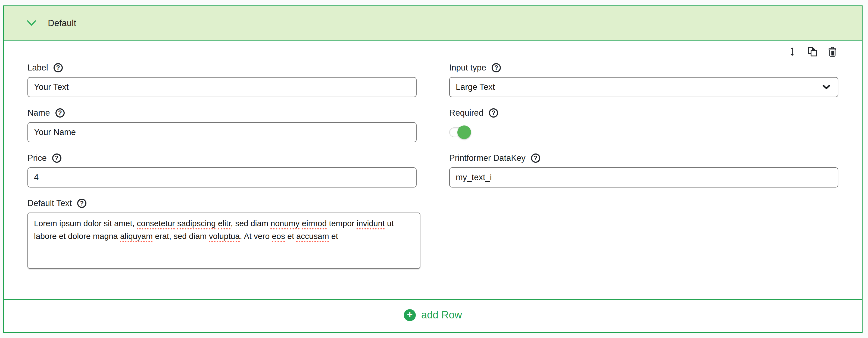 Image resolution: width=868 pixels, height=338 pixels. What do you see at coordinates (644, 68) in the screenshot?
I see `field-label: Input type ?` at bounding box center [644, 68].